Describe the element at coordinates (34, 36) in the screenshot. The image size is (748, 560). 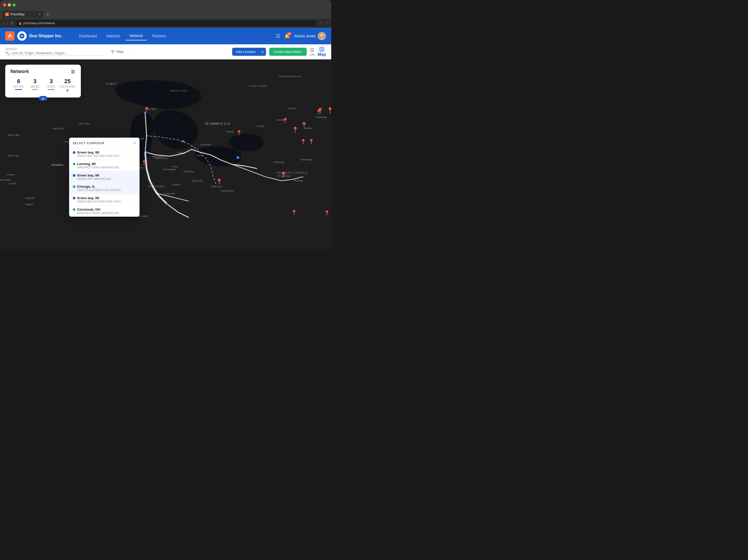
I see `logo-area: Duo Shipper Inc.` at that location.